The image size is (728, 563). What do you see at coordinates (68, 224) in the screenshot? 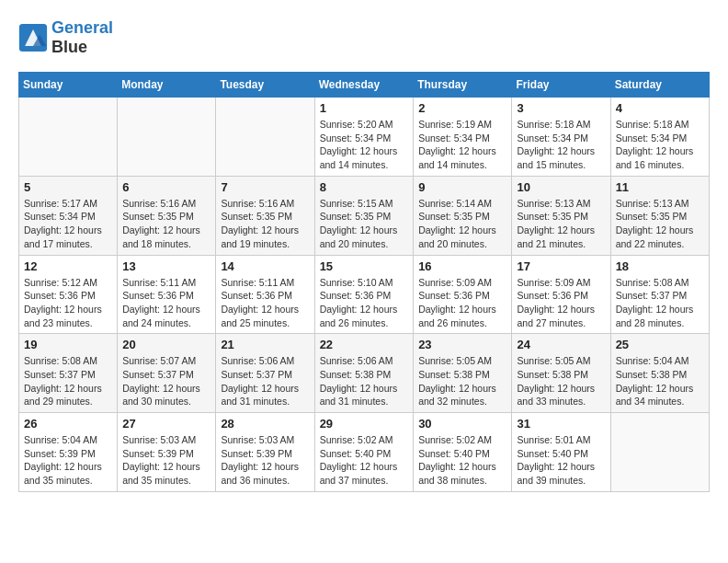
I see `day-info: Sunrise: 5:17 AM Sunset: 5:34 PM Dayligh…` at bounding box center [68, 224].